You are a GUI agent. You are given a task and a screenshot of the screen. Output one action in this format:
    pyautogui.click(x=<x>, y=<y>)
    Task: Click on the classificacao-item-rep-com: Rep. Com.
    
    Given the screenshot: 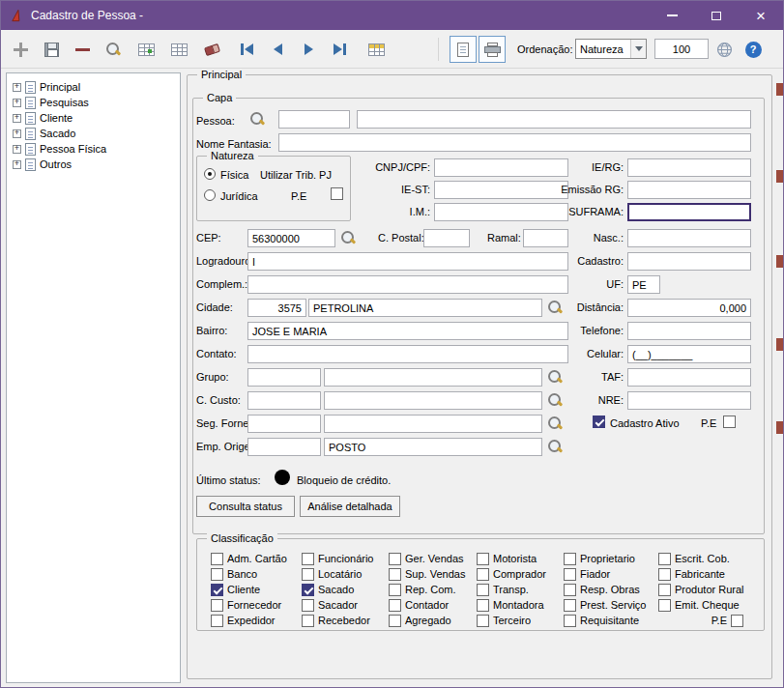 What is the action you would take?
    pyautogui.click(x=433, y=589)
    